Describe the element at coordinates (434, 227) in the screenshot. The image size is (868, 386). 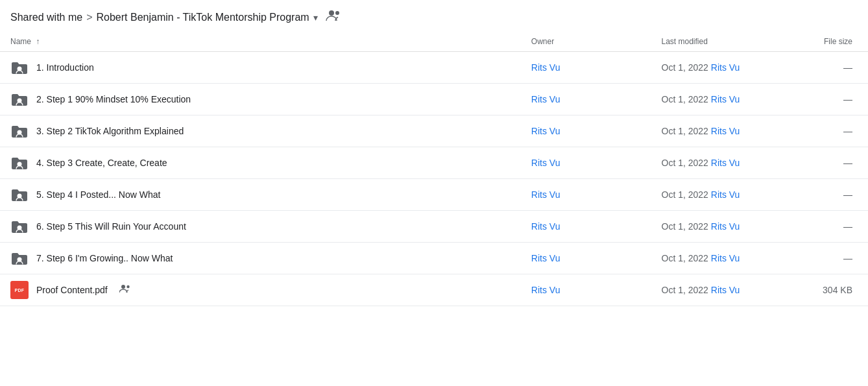
I see `table-row: 6. Step 5 This Will Ruin Your Account Ri…` at that location.